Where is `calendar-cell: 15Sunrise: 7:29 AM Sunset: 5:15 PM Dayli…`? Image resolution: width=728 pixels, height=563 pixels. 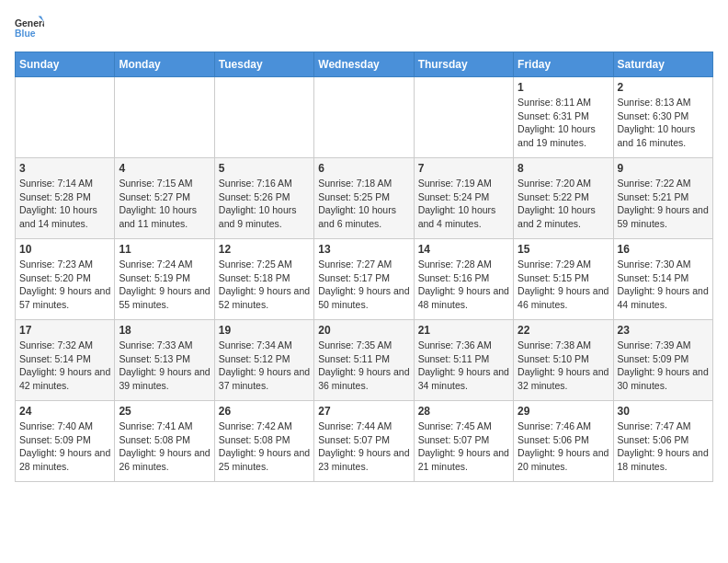
calendar-cell: 15Sunrise: 7:29 AM Sunset: 5:15 PM Dayli… is located at coordinates (563, 280).